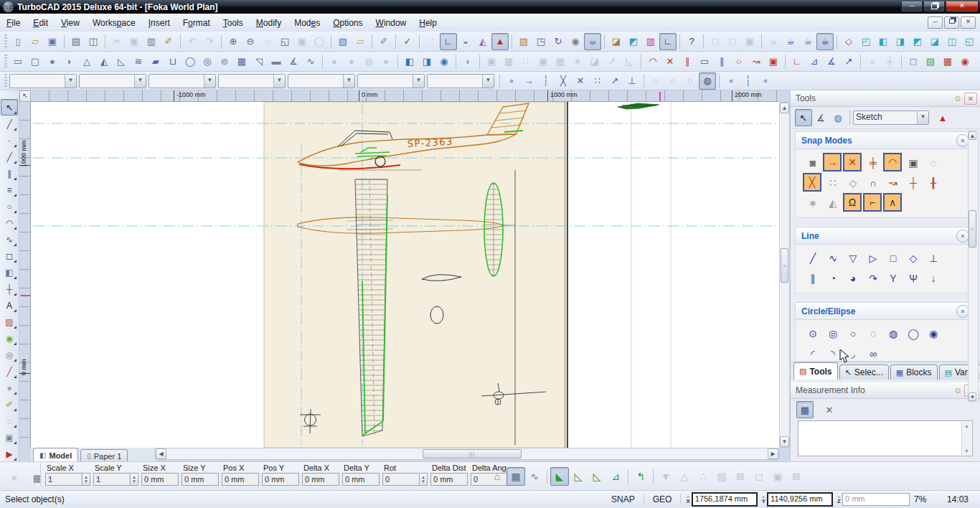 The height and width of the screenshot is (508, 980). Describe the element at coordinates (135, 479) in the screenshot. I see `spinner: ▲▼` at that location.